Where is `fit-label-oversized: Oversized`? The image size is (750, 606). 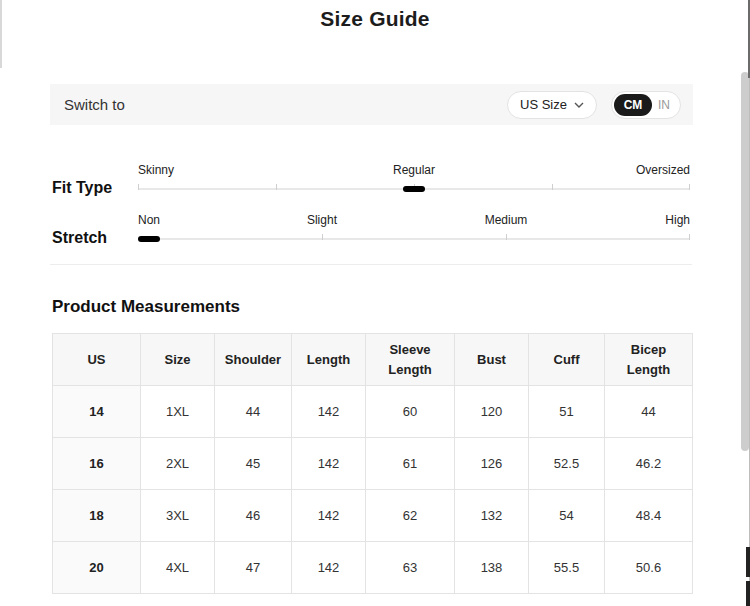 fit-label-oversized: Oversized is located at coordinates (663, 170).